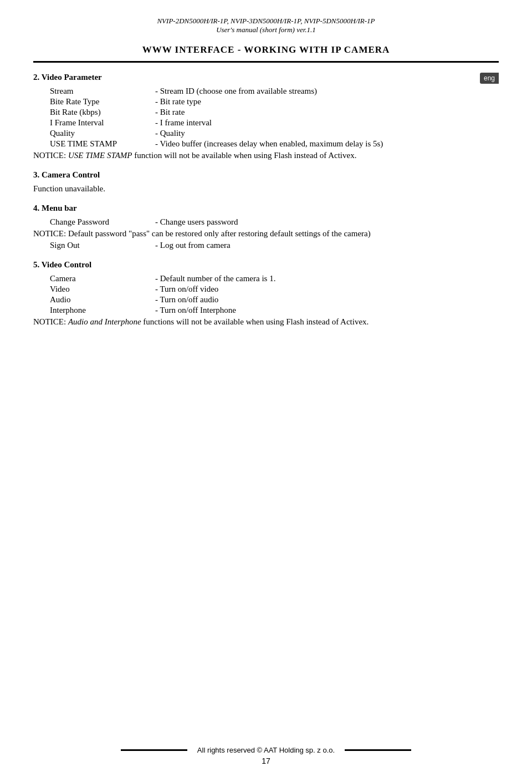  I want to click on section5-title: 5. Video Control, so click(266, 265).